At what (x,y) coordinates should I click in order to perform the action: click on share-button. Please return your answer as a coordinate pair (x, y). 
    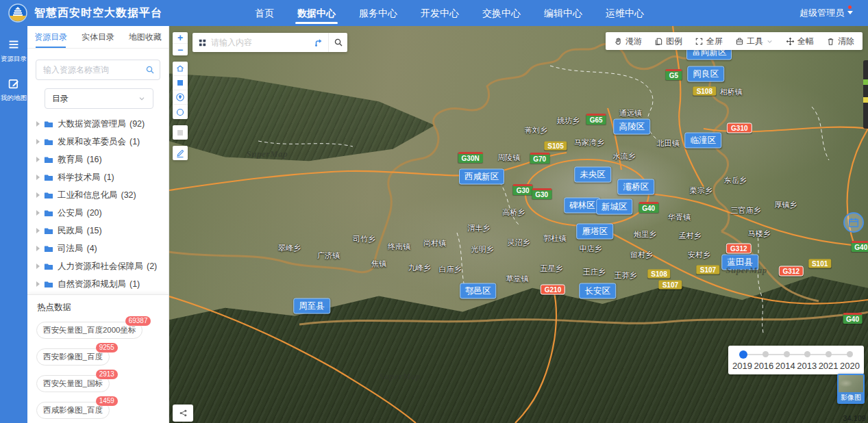
    Looking at the image, I should click on (183, 413).